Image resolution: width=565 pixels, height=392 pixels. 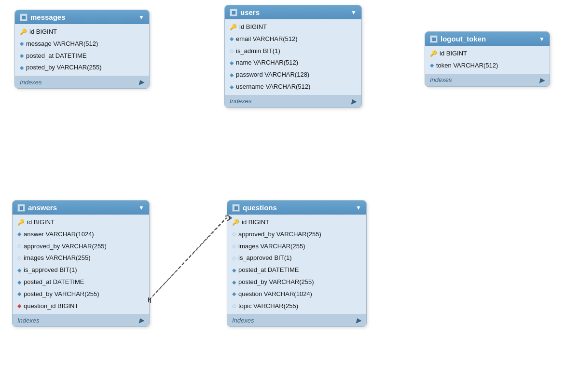 I want to click on table-users: ▦ users ▼ 🔑 id BIGINT ◆ email VARCHAR(51…, so click(x=293, y=56).